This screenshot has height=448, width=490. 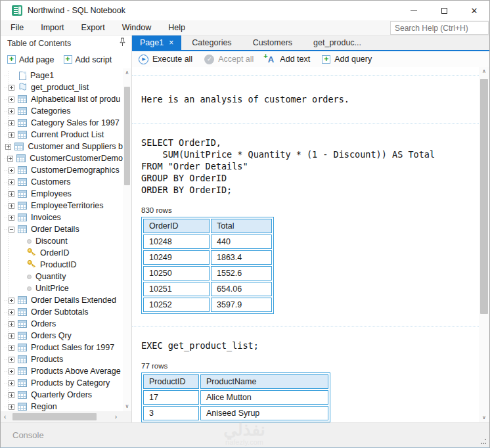 What do you see at coordinates (127, 73) in the screenshot?
I see `scroll-up-arrow: ∧` at bounding box center [127, 73].